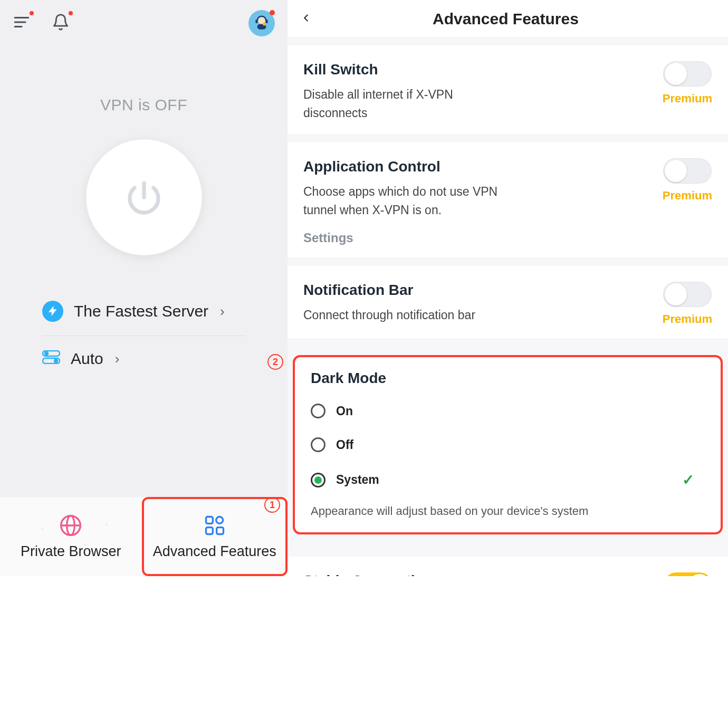 The width and height of the screenshot is (728, 727). Describe the element at coordinates (507, 411) in the screenshot. I see `dark-mode-option-on: On` at that location.